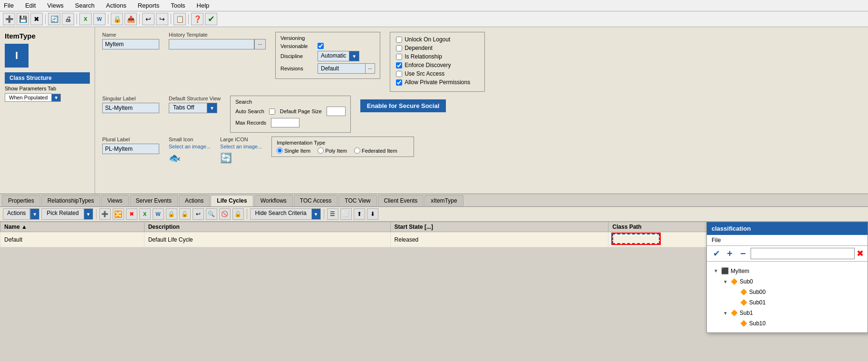  Describe the element at coordinates (148, 19) in the screenshot. I see `toolbar-undo: ↩` at that location.